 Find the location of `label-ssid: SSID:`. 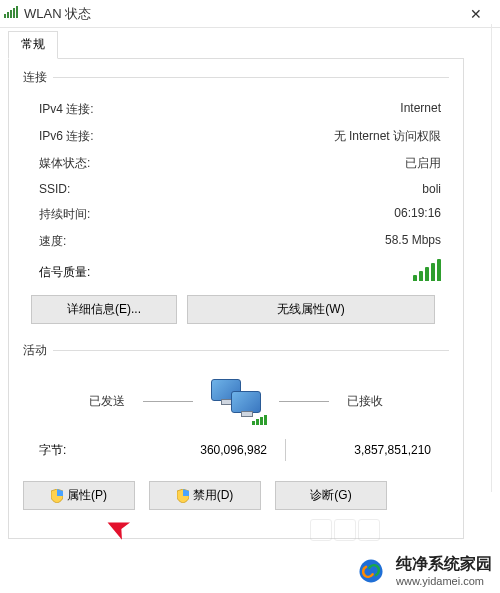

label-ssid: SSID: is located at coordinates (54, 189).